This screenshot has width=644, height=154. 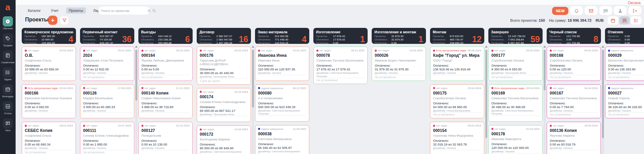 What do you see at coordinates (574, 88) in the screenshot?
I see `card-status-row: нет задач 04.04.2024` at bounding box center [574, 88].